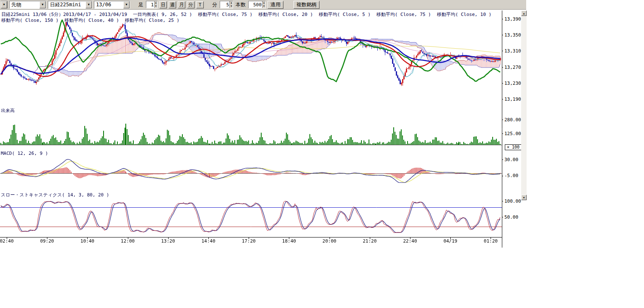  What do you see at coordinates (330, 241) in the screenshot?
I see `x-axis-label: 20:00` at bounding box center [330, 241].